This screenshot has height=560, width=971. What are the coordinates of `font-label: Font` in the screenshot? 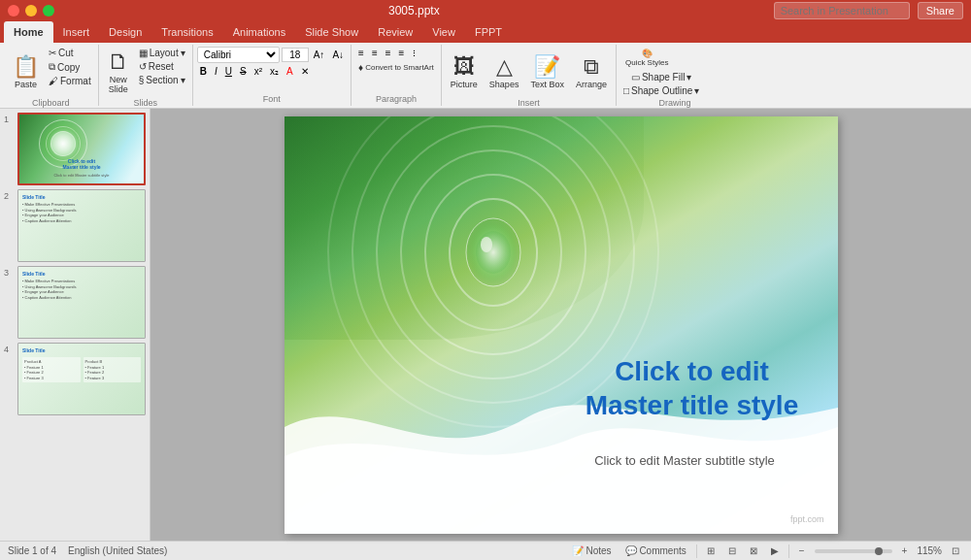 It's located at (272, 99).